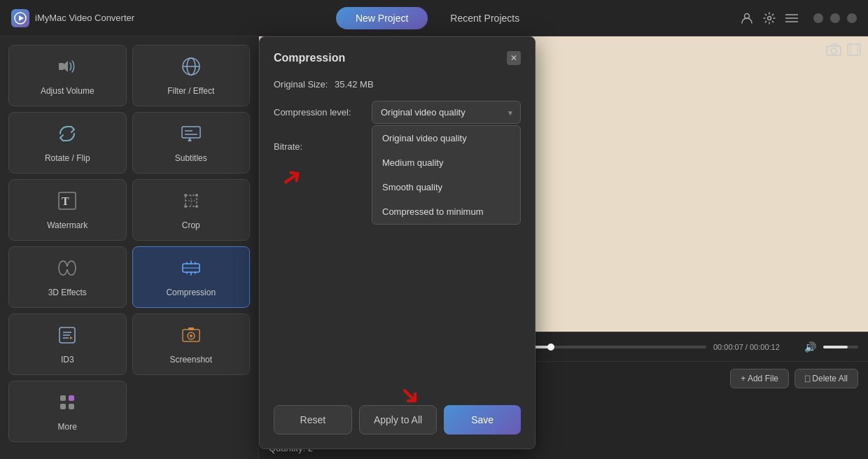  What do you see at coordinates (73, 18) in the screenshot?
I see `titlebar-left: iMyMac Video Converter` at bounding box center [73, 18].